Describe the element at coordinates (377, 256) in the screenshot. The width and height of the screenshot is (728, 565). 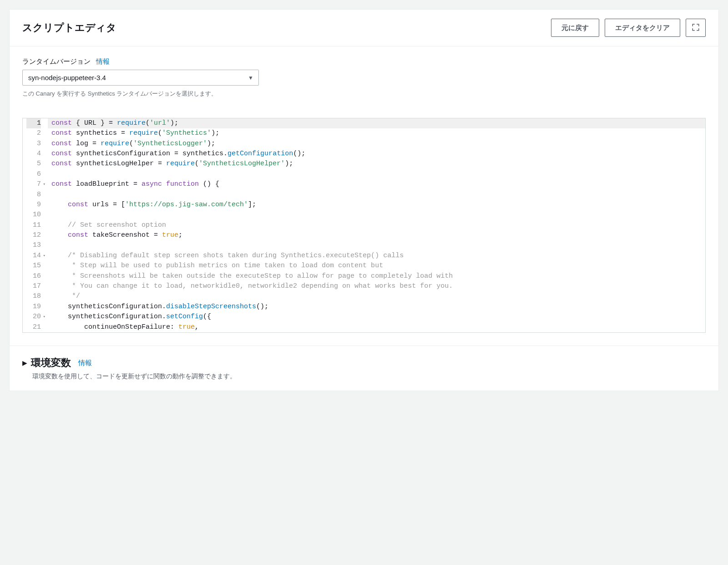
I see `code-line: /* Disabling default step screen shots t…` at that location.